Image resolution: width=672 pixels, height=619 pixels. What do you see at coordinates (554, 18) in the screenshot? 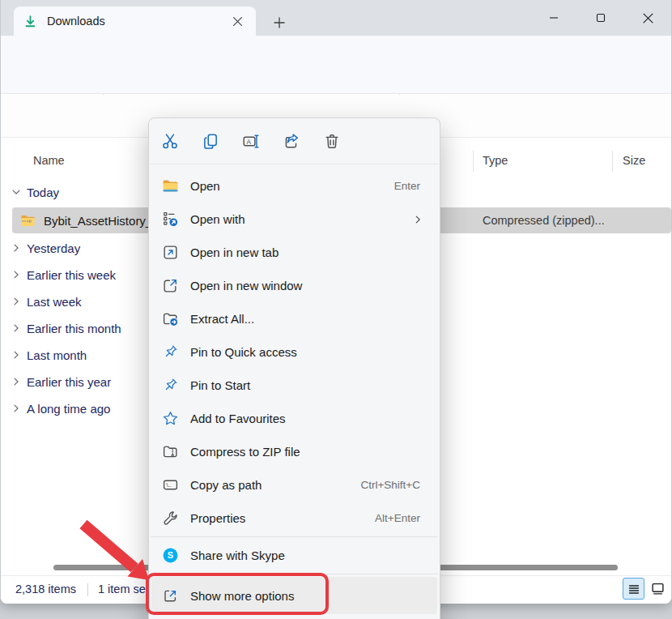
I see `minimize-button` at bounding box center [554, 18].